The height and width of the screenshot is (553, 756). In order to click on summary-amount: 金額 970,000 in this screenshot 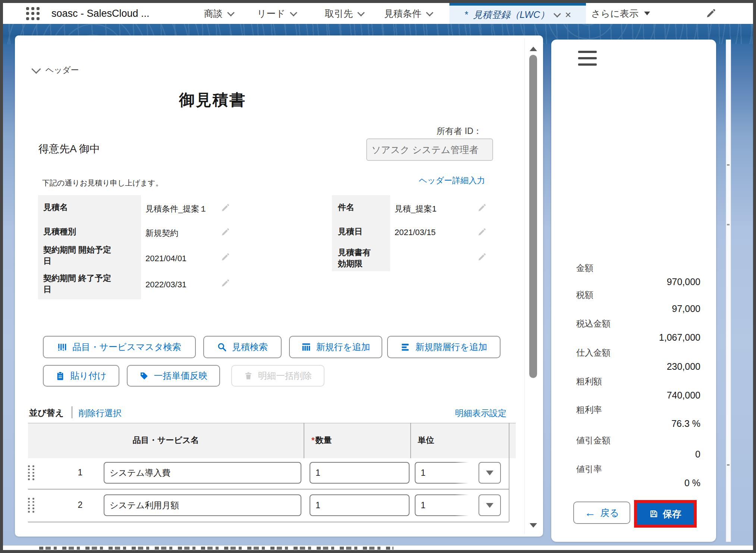, I will do `click(639, 275)`.